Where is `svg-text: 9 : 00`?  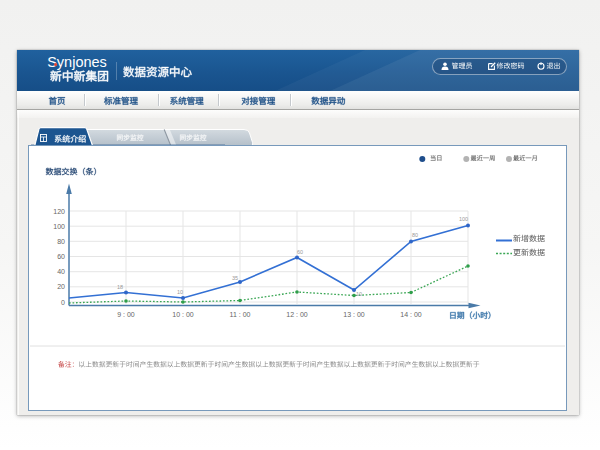
svg-text: 9 : 00 is located at coordinates (126, 314).